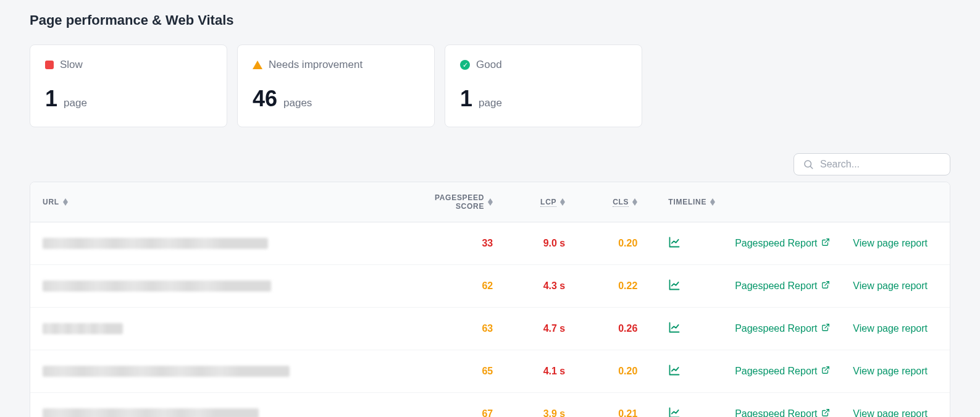 The height and width of the screenshot is (417, 980). What do you see at coordinates (487, 329) in the screenshot?
I see `pagespeed-score: 63` at bounding box center [487, 329].